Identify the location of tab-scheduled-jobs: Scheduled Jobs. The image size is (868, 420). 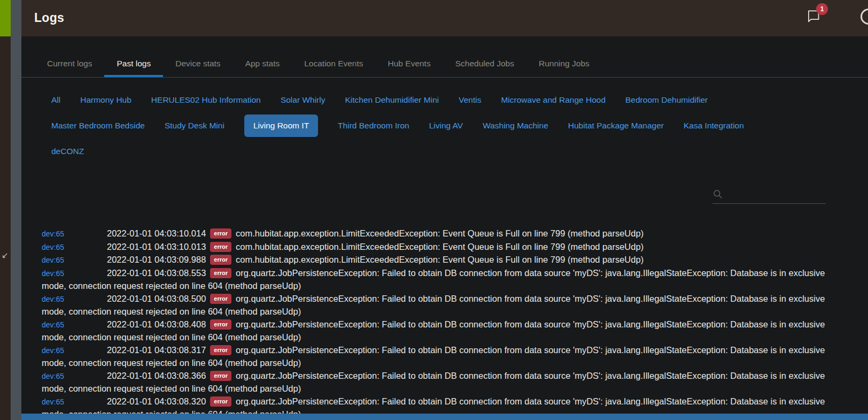
(485, 64).